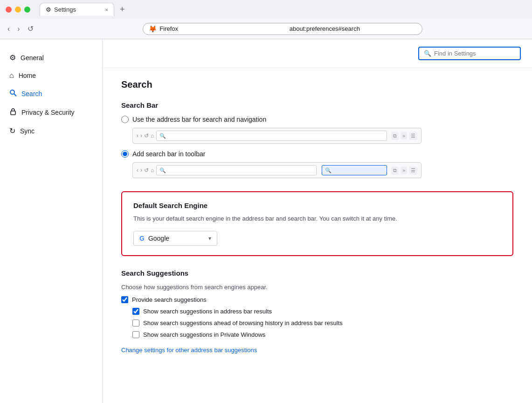 The height and width of the screenshot is (403, 532). I want to click on tab-bar: ⚙ Settings × +, so click(84, 9).